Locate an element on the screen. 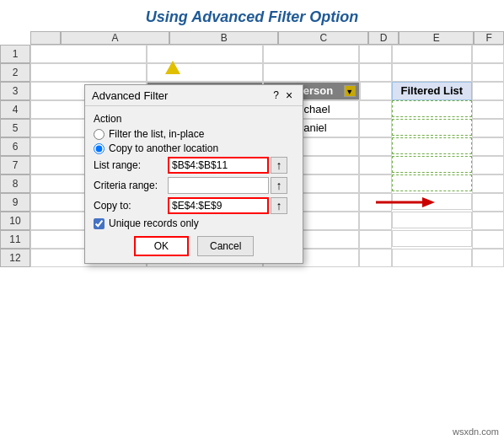 The image size is (504, 440). dialog-titlebar: Advanced Filter ? × is located at coordinates (194, 96).